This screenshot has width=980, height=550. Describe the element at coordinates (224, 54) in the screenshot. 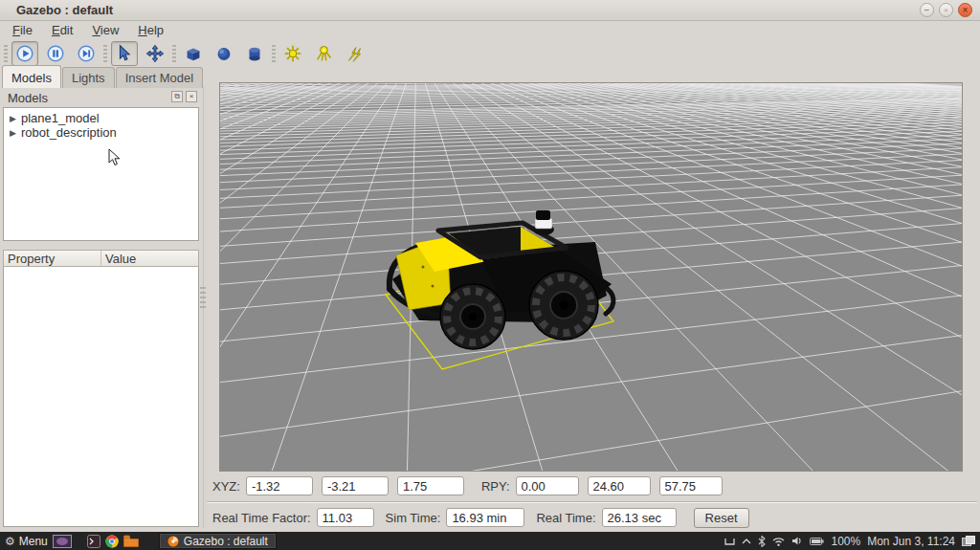

I see `sphere-icon` at that location.